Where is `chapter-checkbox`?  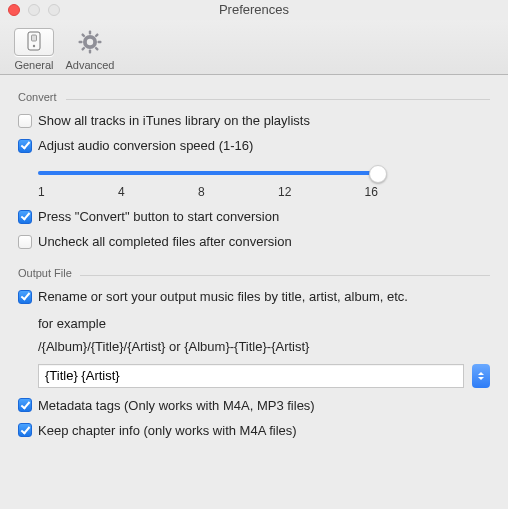 chapter-checkbox is located at coordinates (25, 430).